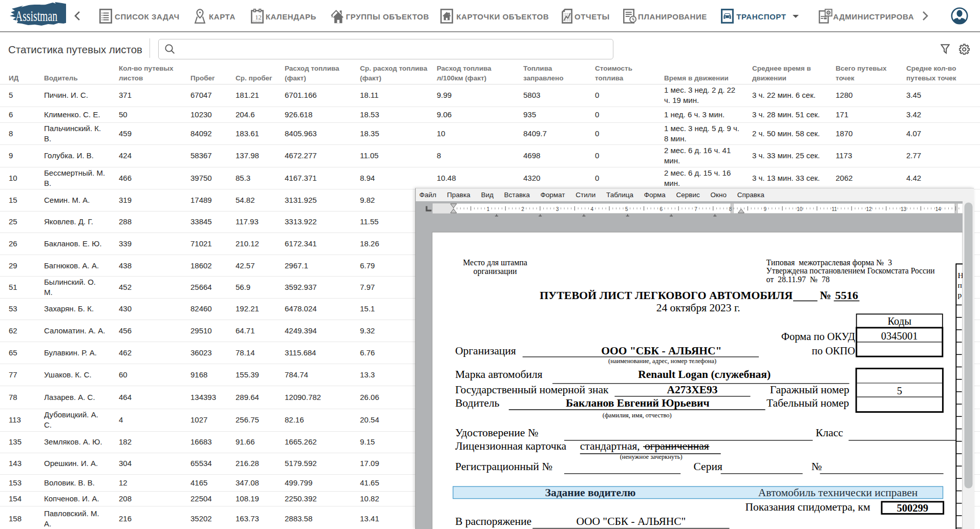 This screenshot has height=529, width=980. What do you see at coordinates (913, 508) in the screenshot?
I see `svg-text: 500299` at bounding box center [913, 508].